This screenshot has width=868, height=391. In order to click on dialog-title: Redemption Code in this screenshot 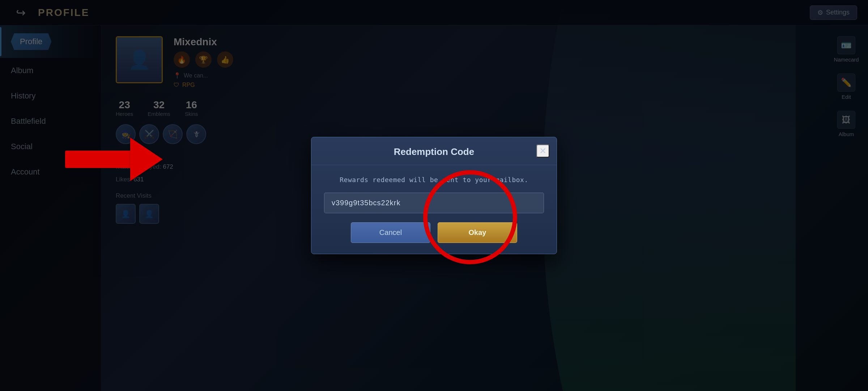, I will do `click(434, 152)`.